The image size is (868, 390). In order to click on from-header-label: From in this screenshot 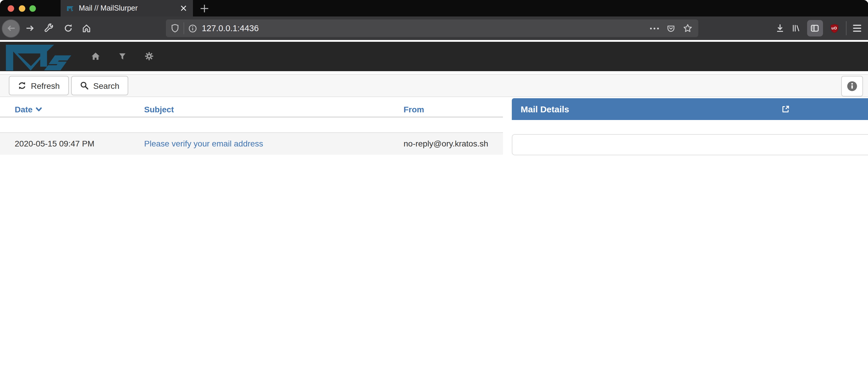, I will do `click(414, 110)`.